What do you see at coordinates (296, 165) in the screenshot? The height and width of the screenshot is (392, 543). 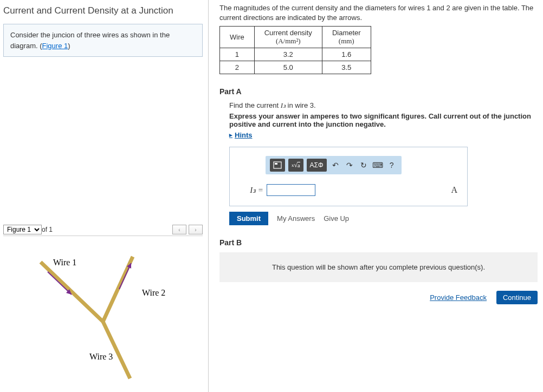 I see `radical-fraction-icon: x√a` at bounding box center [296, 165].